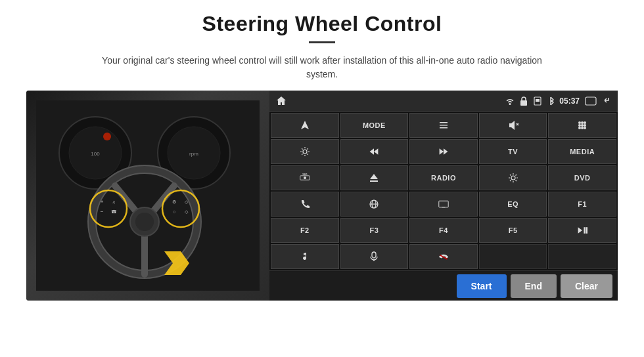 The width and height of the screenshot is (644, 357). What do you see at coordinates (305, 230) in the screenshot?
I see `f2-button: F2` at bounding box center [305, 230].